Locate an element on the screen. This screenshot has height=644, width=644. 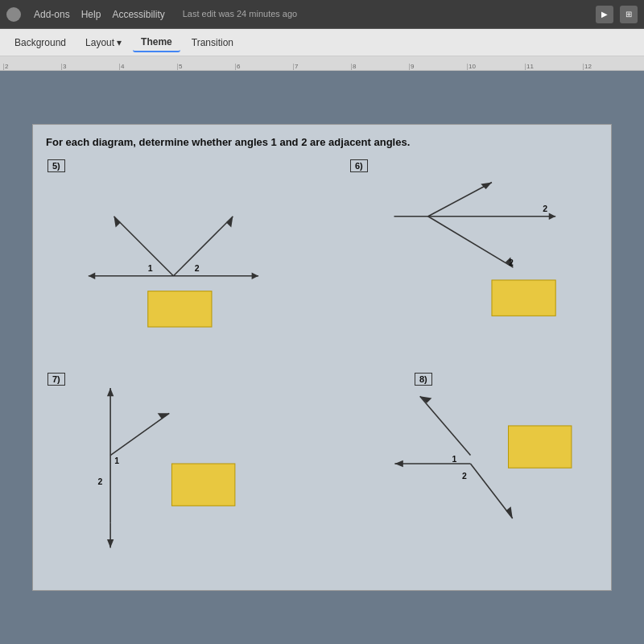
menu-help: Help is located at coordinates (92, 14).